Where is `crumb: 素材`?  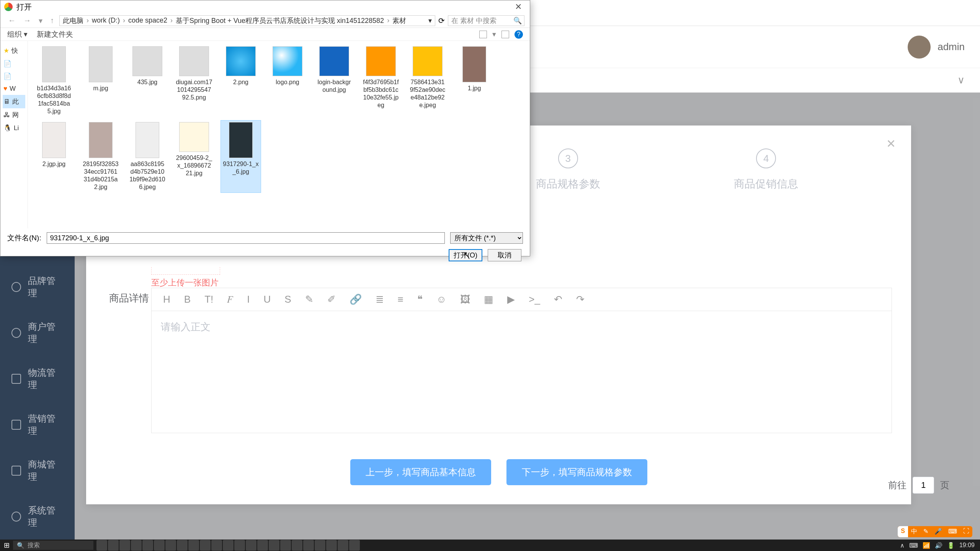 crumb: 素材 is located at coordinates (399, 21).